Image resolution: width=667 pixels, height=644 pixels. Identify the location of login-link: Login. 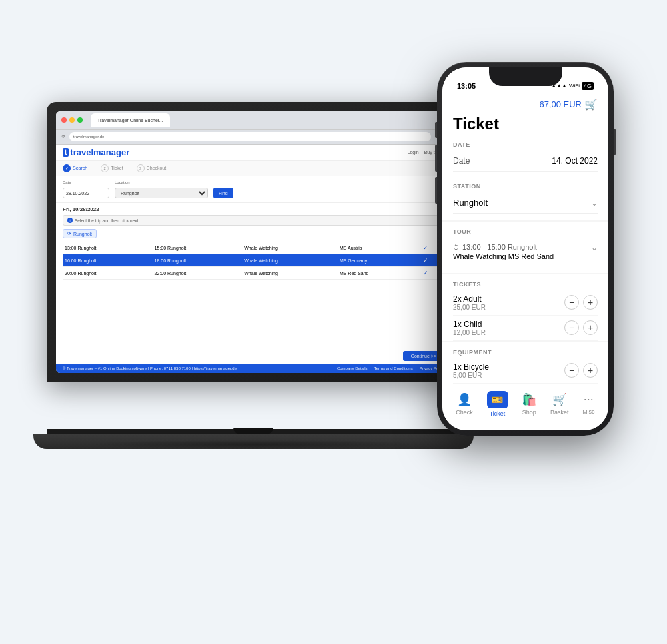
(414, 152).